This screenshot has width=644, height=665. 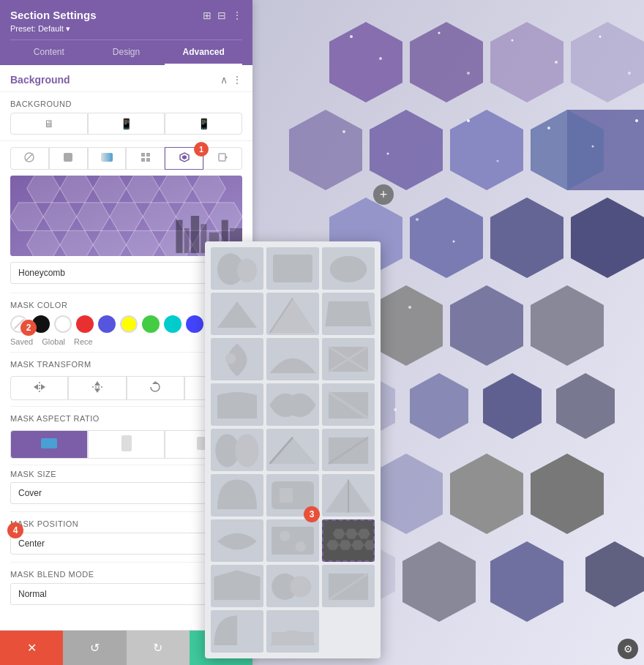 What do you see at coordinates (312, 514) in the screenshot?
I see `step-3-badge: 3` at bounding box center [312, 514].